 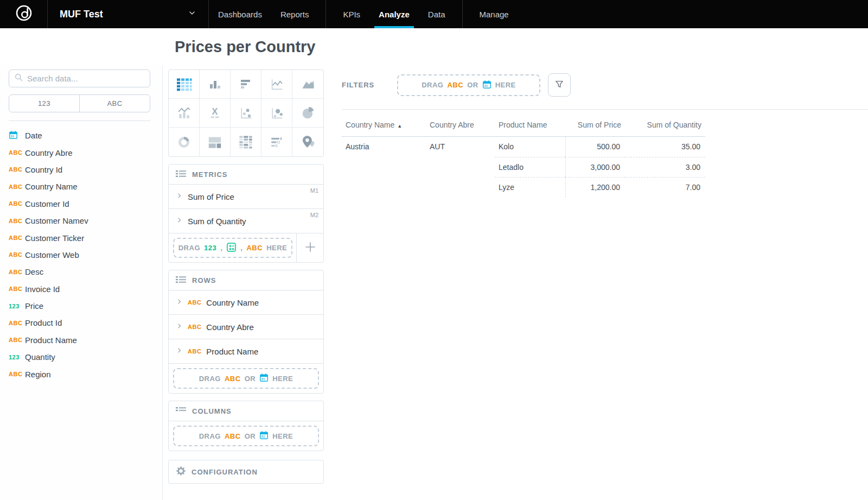 What do you see at coordinates (595, 123) in the screenshot?
I see `column-header-sum-of-price: Sum of Price` at bounding box center [595, 123].